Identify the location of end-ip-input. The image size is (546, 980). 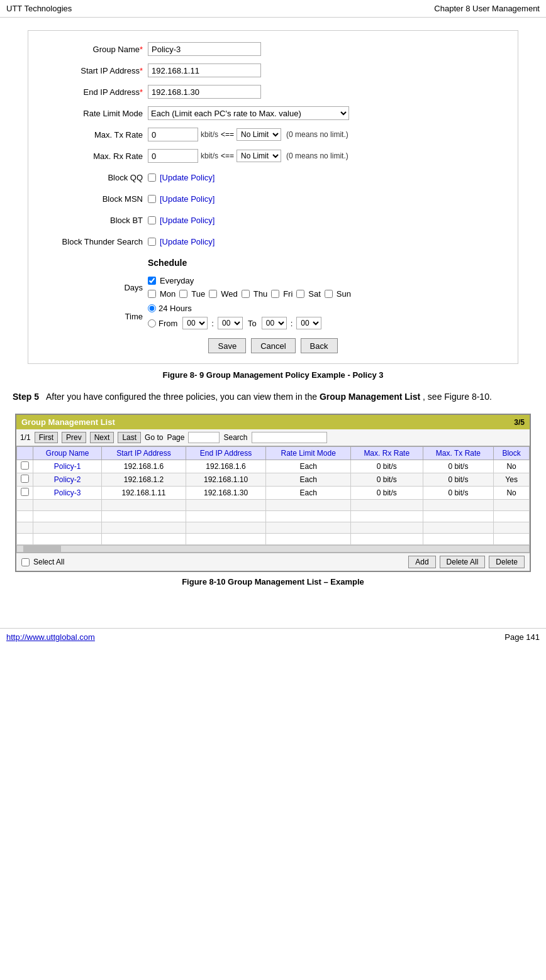
(204, 92).